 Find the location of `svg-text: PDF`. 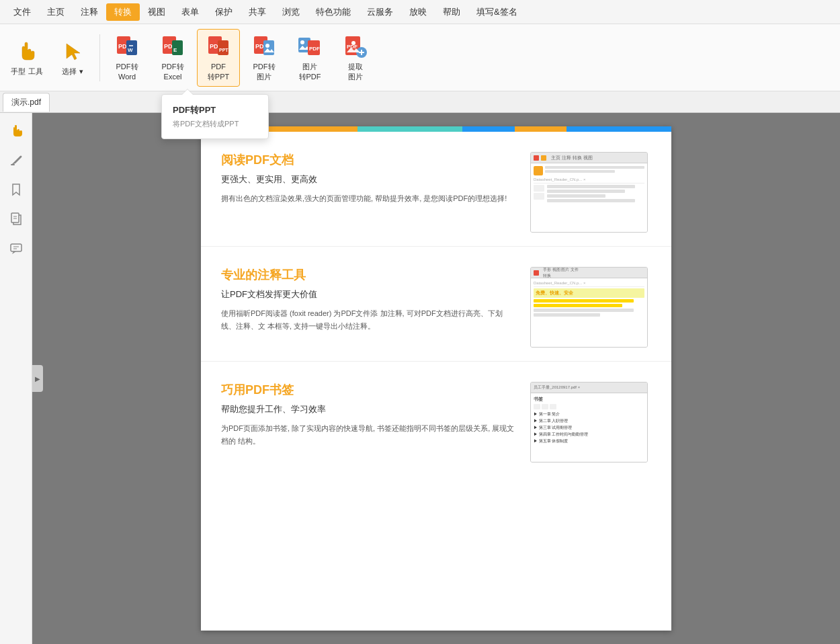

svg-text: PDF is located at coordinates (314, 48).